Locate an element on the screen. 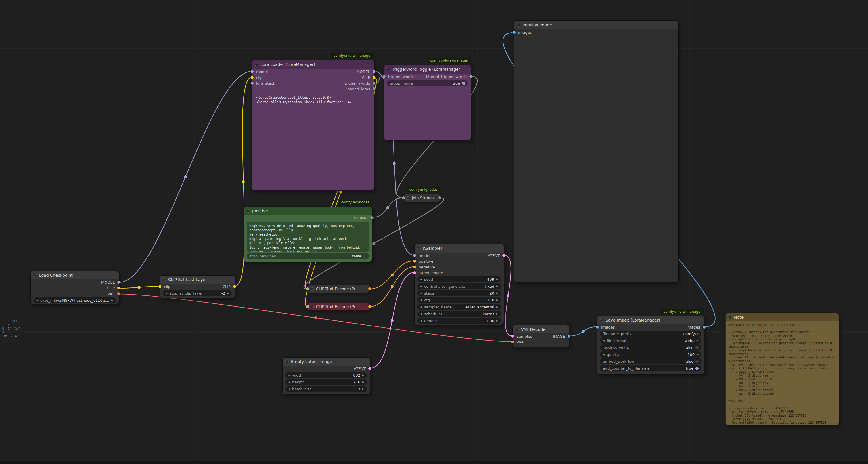 The height and width of the screenshot is (464, 868). widget-seed: ◀ seed 409 ▶ is located at coordinates (459, 279).